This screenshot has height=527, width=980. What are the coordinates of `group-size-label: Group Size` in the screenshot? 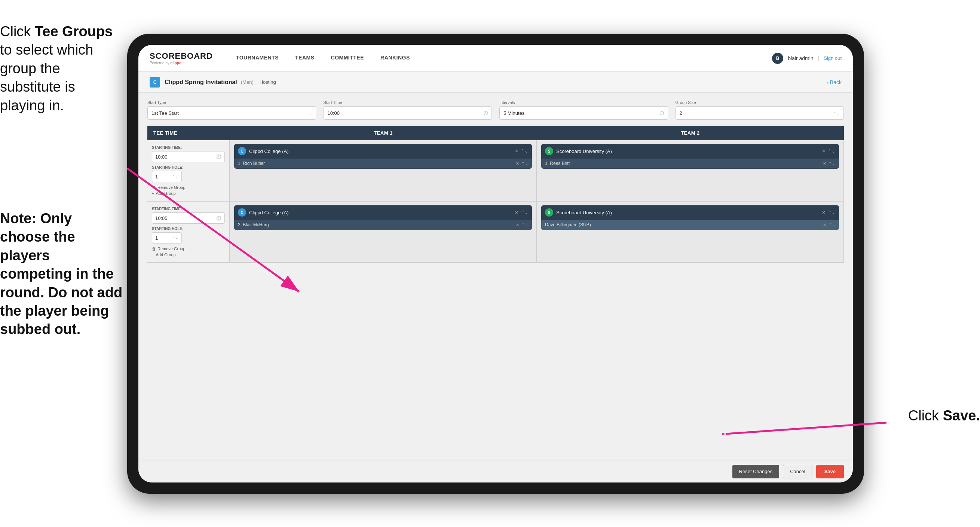 It's located at (760, 102).